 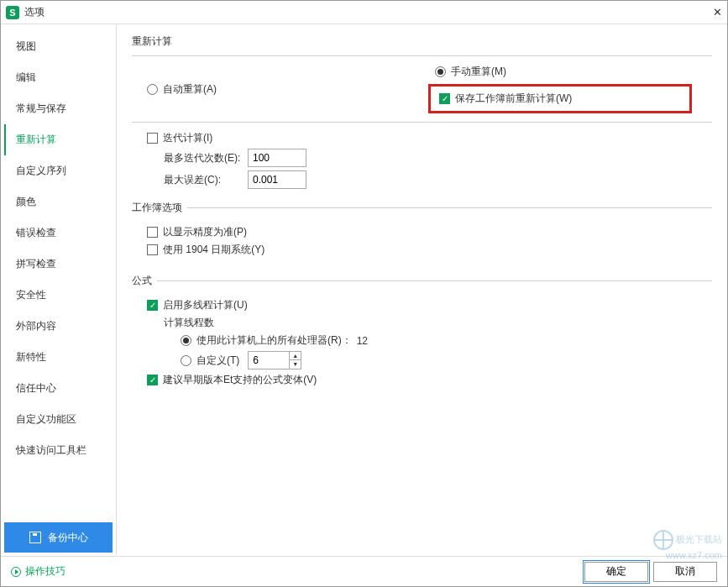 I want to click on sidebar-item-new-features: 新特性, so click(x=60, y=358).